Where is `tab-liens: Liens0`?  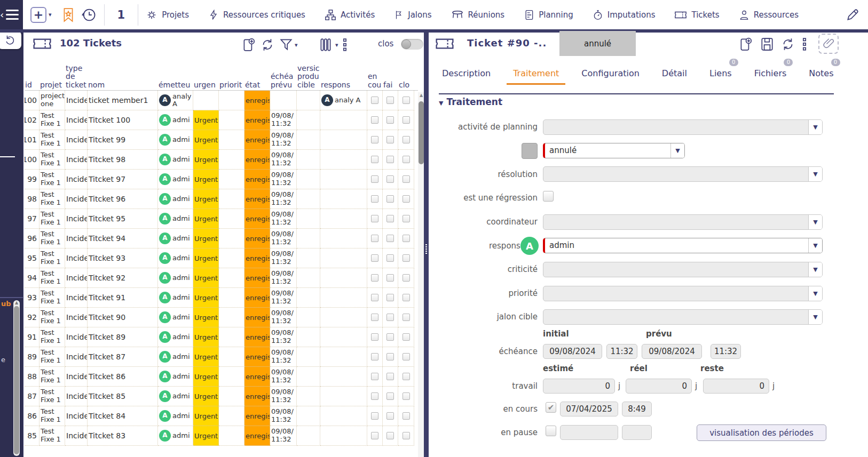 tab-liens: Liens0 is located at coordinates (721, 71).